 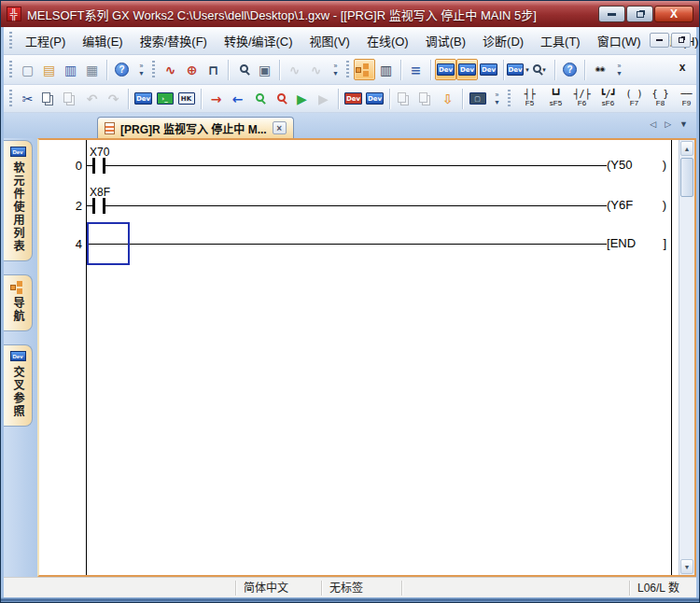 I want to click on tab-list-button: ▼, so click(x=683, y=124).